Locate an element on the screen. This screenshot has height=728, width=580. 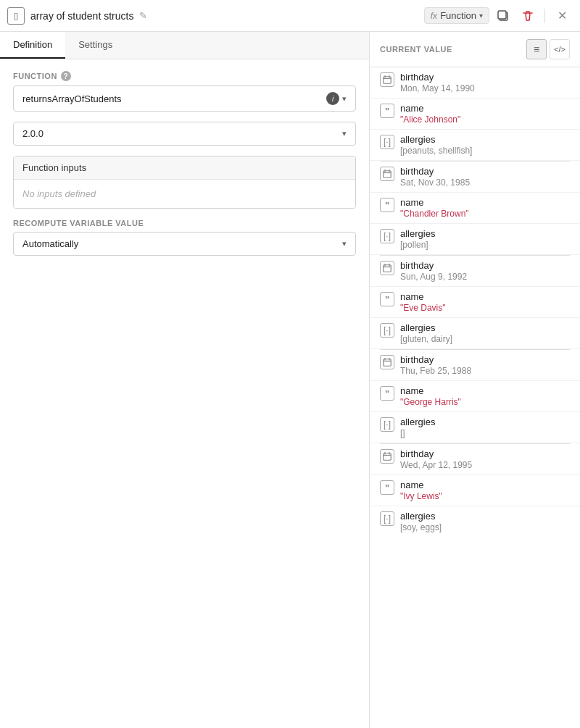
list-item: birthdayWed, Apr 12, 1995 is located at coordinates (475, 459).